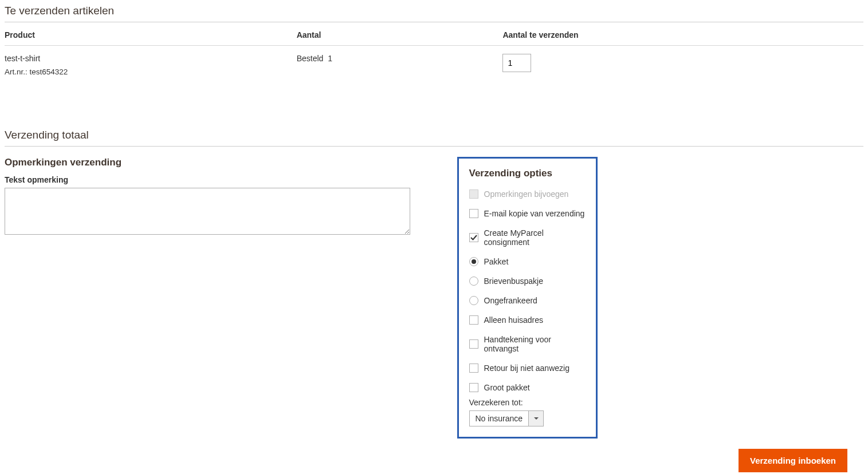 The width and height of the screenshot is (868, 474). What do you see at coordinates (151, 72) in the screenshot?
I see `product-sku: Art.nr.: test654322` at bounding box center [151, 72].